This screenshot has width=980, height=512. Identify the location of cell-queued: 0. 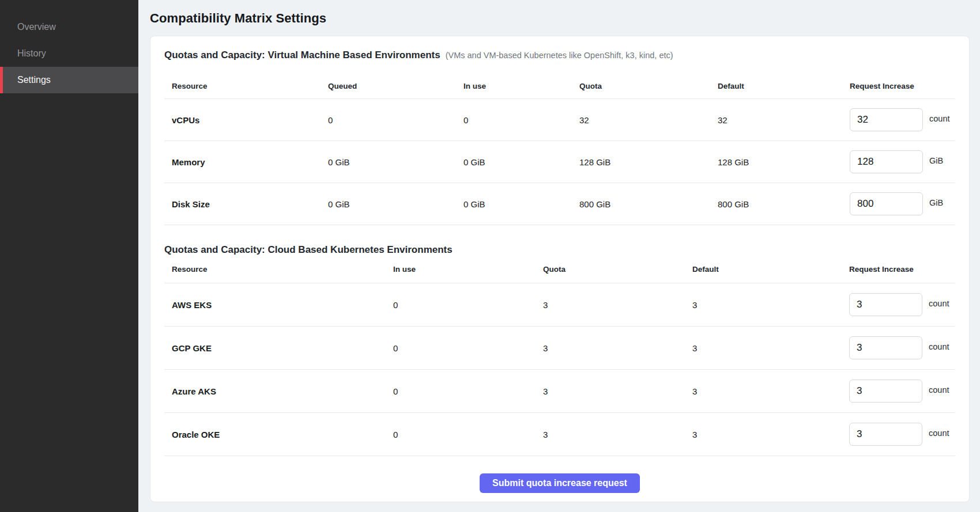
(395, 120).